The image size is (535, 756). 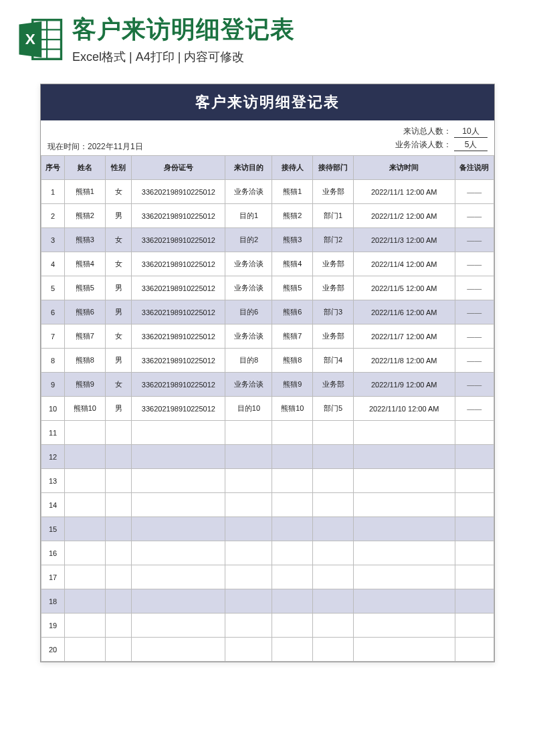 I want to click on col-id: 身份证号, so click(x=179, y=168).